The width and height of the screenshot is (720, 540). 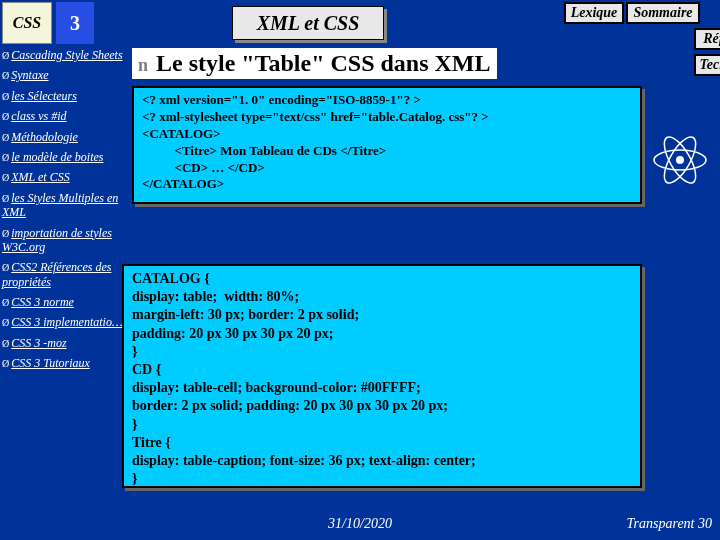 I want to click on techs-button: Techs, so click(x=707, y=65).